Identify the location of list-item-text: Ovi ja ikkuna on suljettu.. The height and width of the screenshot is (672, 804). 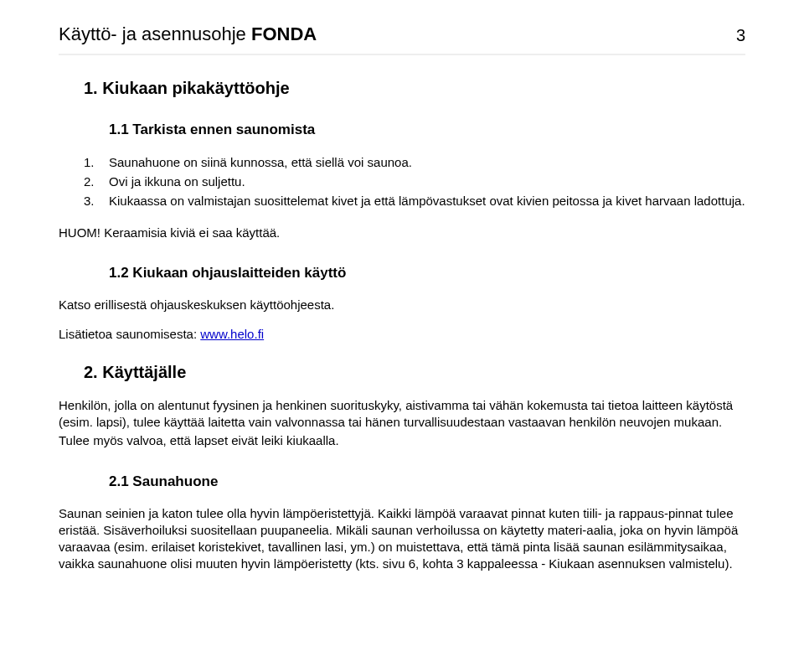
(178, 181).